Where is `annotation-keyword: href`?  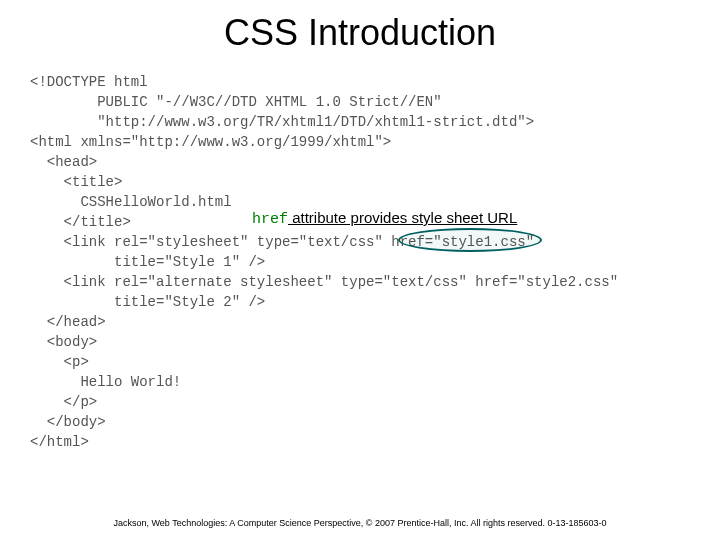
annotation-keyword: href is located at coordinates (270, 220).